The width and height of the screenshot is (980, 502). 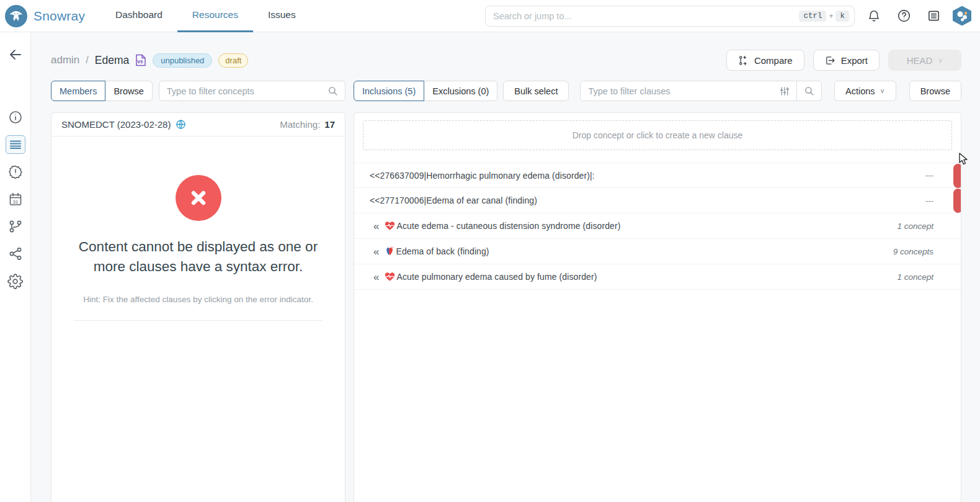 What do you see at coordinates (874, 16) in the screenshot?
I see `notifications-bell-icon` at bounding box center [874, 16].